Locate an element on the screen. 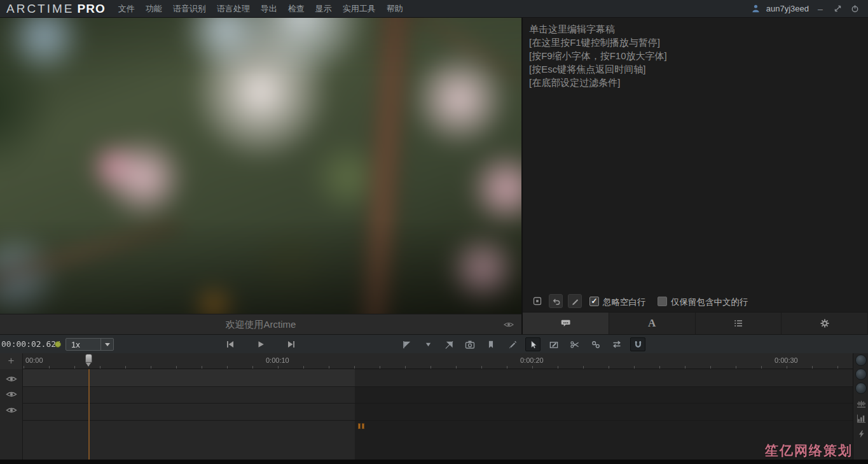  menu-item: 检查 is located at coordinates (296, 9).